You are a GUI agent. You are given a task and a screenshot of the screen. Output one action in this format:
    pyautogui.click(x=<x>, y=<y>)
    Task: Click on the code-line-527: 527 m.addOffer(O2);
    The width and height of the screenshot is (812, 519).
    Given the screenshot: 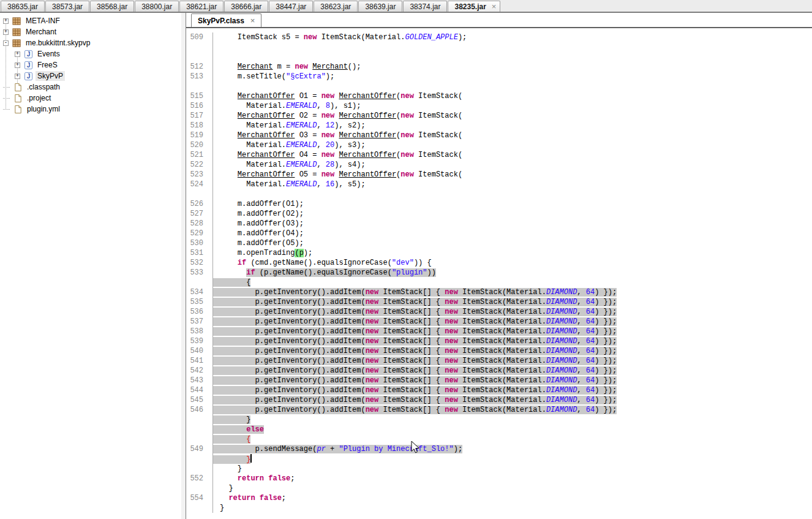 What is the action you would take?
    pyautogui.click(x=499, y=214)
    